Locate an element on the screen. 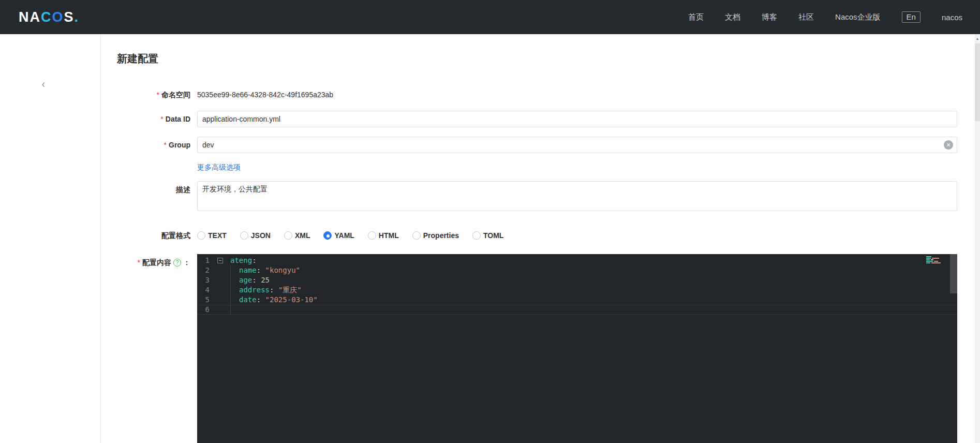  description-row: 描述 开发环境，公共配置 is located at coordinates (537, 197).